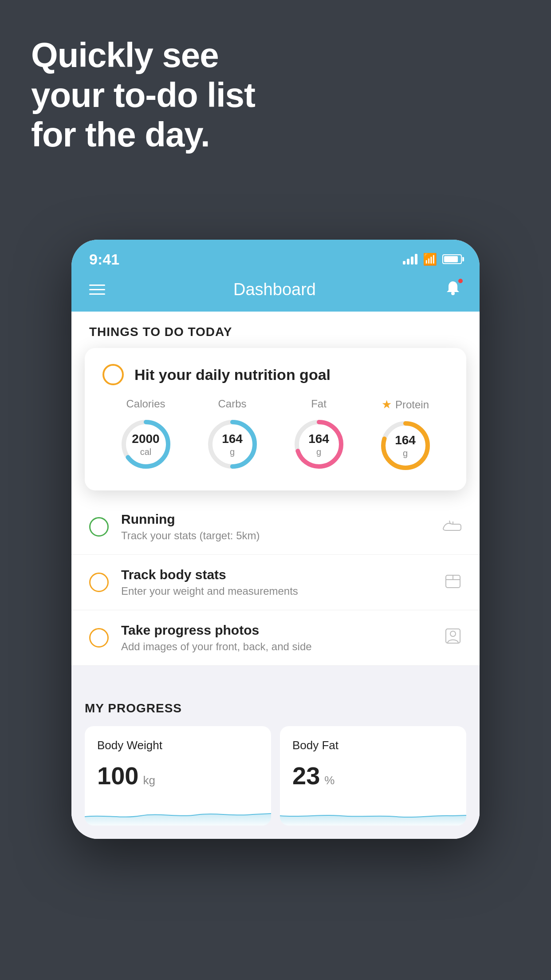 The height and width of the screenshot is (980, 551). Describe the element at coordinates (319, 404) in the screenshot. I see `fat-label: Fat` at that location.